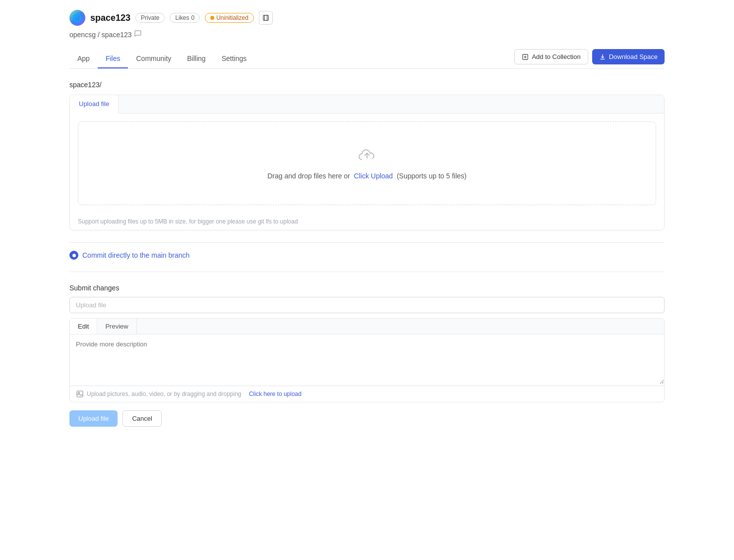 The image size is (734, 560). I want to click on repo-name-header: space123, so click(110, 18).